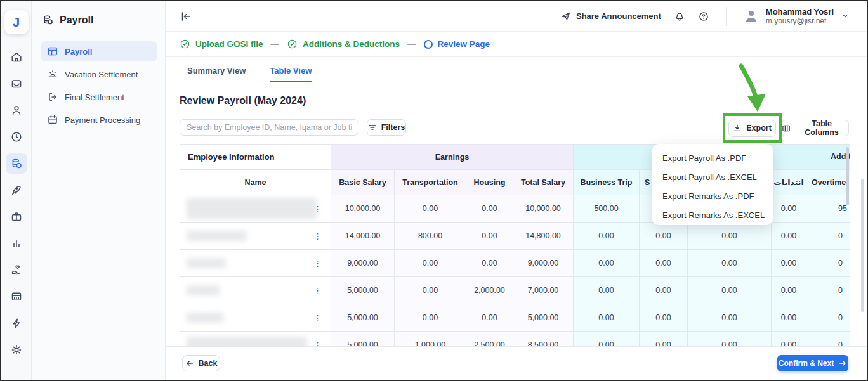 This screenshot has height=381, width=868. What do you see at coordinates (430, 183) in the screenshot?
I see `column-header: Transportation` at bounding box center [430, 183].